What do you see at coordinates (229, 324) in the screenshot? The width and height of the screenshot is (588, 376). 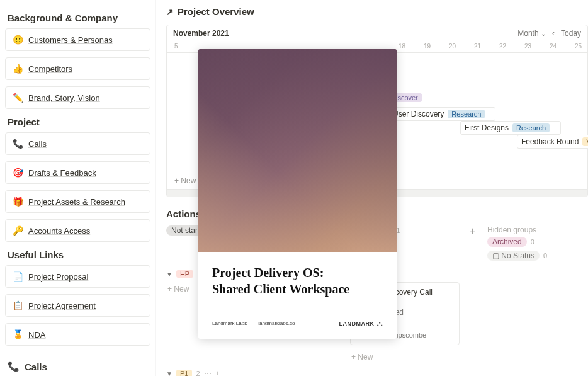 I see `overlay-footer-company: Landmark Labs` at bounding box center [229, 324].